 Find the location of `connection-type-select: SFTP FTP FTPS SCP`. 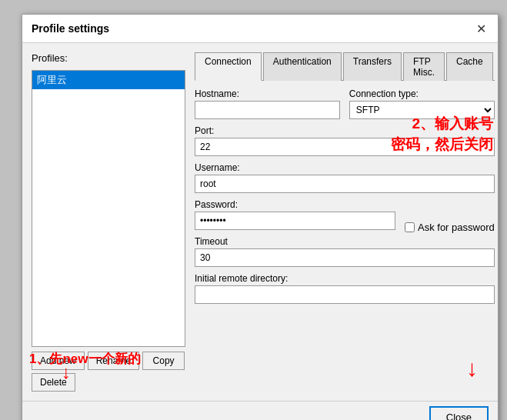

connection-type-select: SFTP FTP FTPS SCP is located at coordinates (422, 110).